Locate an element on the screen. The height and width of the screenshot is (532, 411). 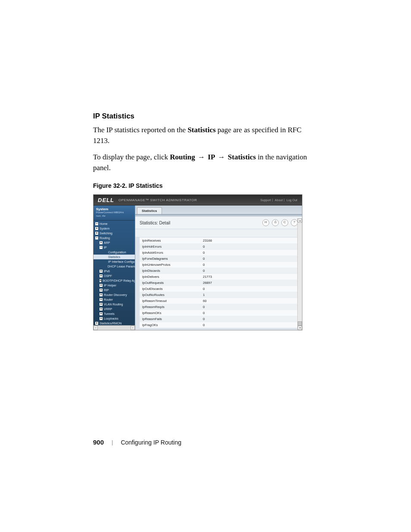
scroll-thumb is located at coordinates (300, 324).